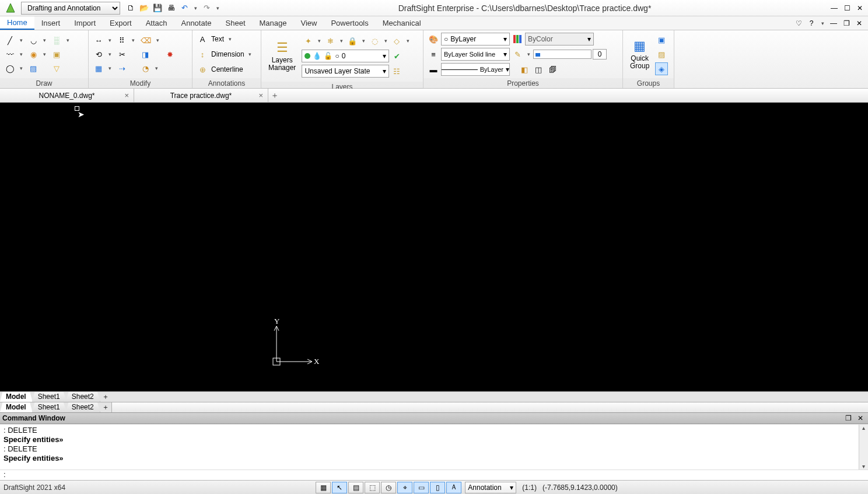  What do you see at coordinates (345, 56) in the screenshot?
I see `active-layer-combo: 💧 🔓 ○ 0 ▾` at bounding box center [345, 56].